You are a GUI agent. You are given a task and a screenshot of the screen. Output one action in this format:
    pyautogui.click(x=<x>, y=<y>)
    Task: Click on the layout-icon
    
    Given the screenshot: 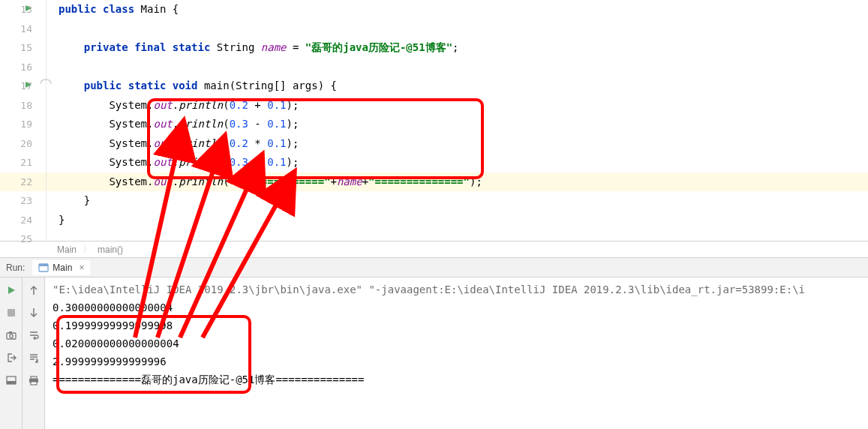 What is the action you would take?
    pyautogui.click(x=11, y=380)
    